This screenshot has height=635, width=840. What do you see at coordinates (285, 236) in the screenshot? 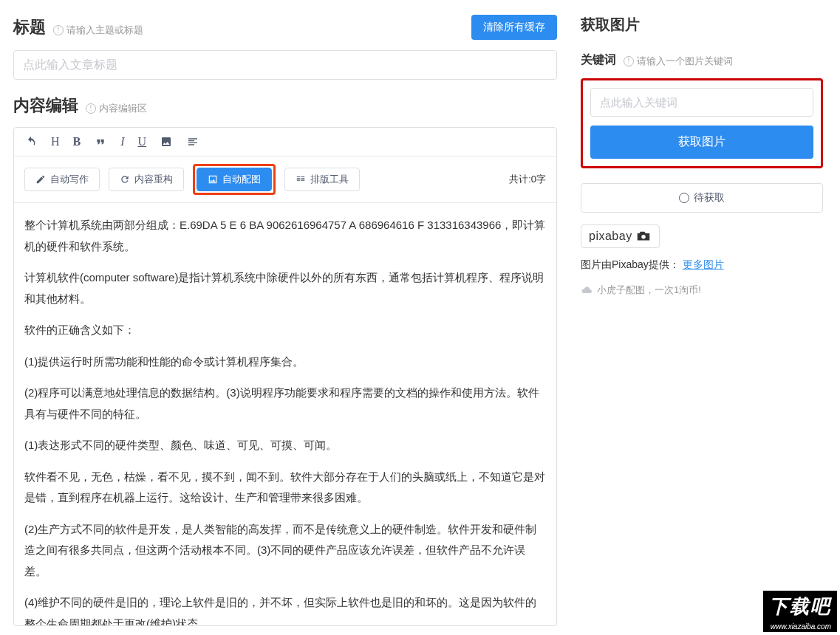
I see `content-paragraph: 整个计算机系统由两部分组成：E.69DA 5 E 6 BA 9062616964…` at bounding box center [285, 236].